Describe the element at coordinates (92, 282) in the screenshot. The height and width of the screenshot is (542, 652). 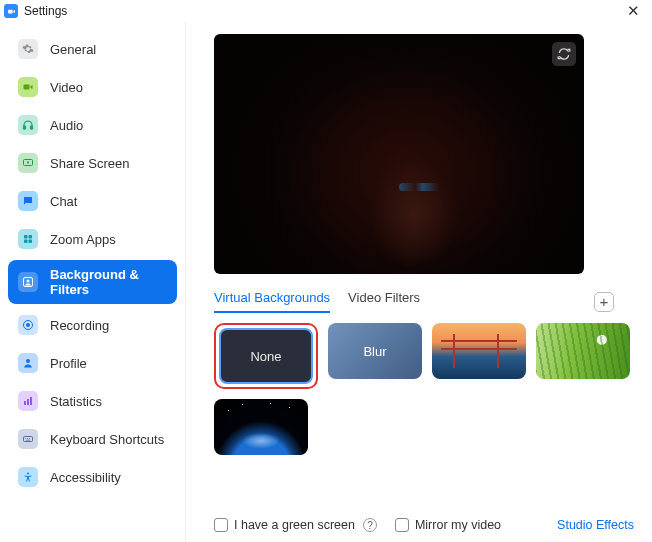
I see `sidebar-item-background-filters: Background & Filters` at that location.